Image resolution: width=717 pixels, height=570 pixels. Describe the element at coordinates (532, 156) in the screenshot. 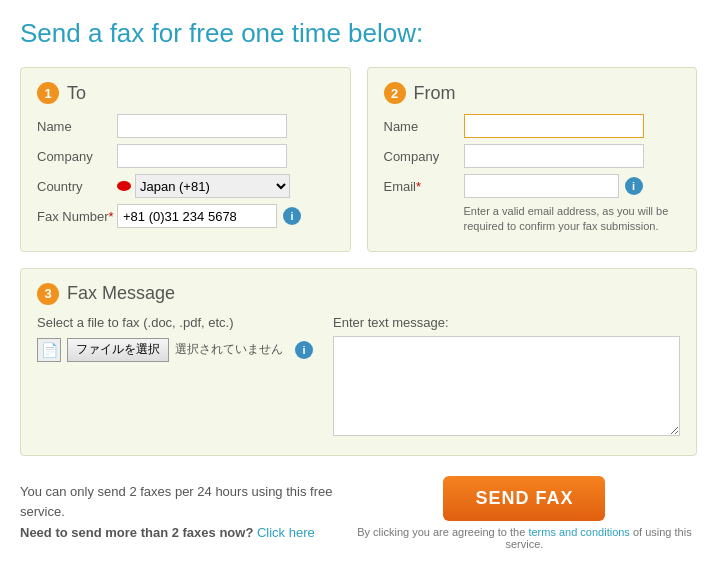

I see `from-company-row: Company` at that location.